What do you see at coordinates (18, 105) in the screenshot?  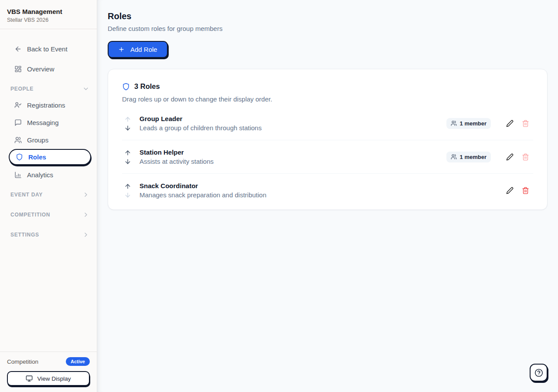 I see `user-check-icon` at bounding box center [18, 105].